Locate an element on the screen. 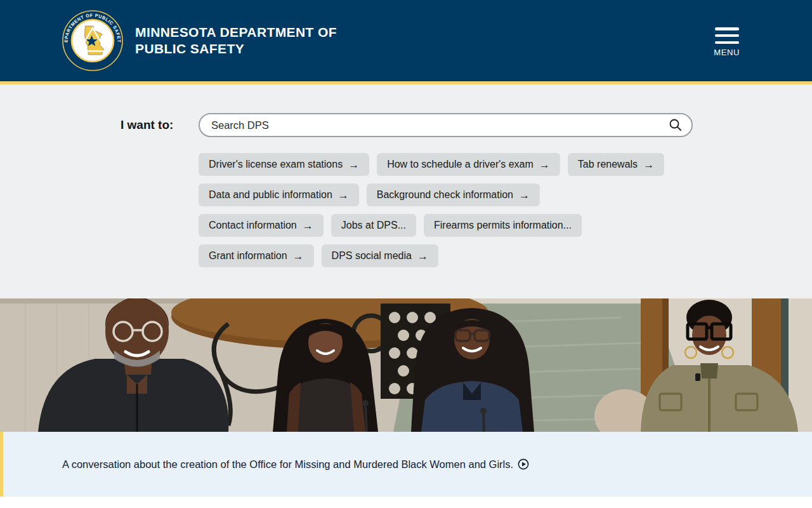  search-box is located at coordinates (445, 125).